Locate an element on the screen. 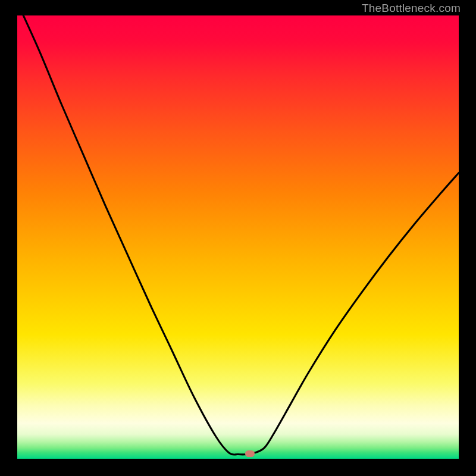  optimal-point-marker is located at coordinates (250, 453).